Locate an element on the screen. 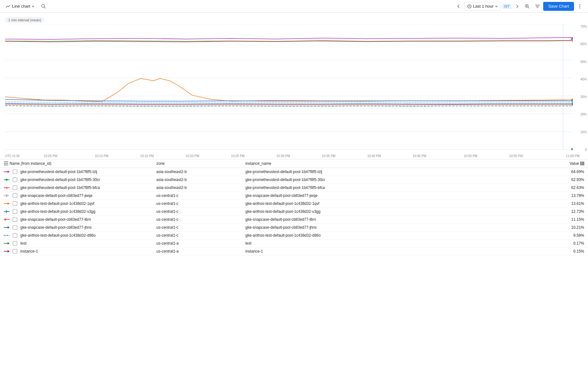 This screenshot has width=588, height=376. search-button is located at coordinates (44, 6).